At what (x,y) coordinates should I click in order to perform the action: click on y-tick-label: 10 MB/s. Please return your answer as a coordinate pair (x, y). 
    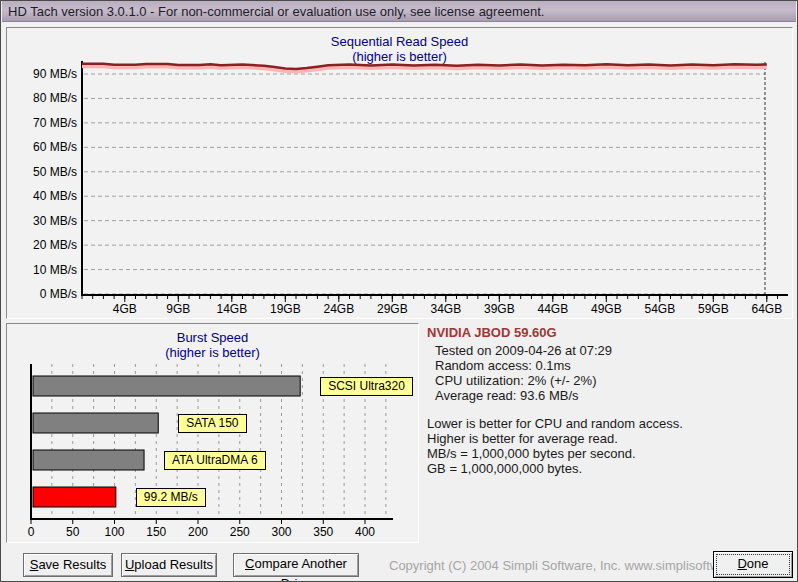
    Looking at the image, I should click on (42, 270).